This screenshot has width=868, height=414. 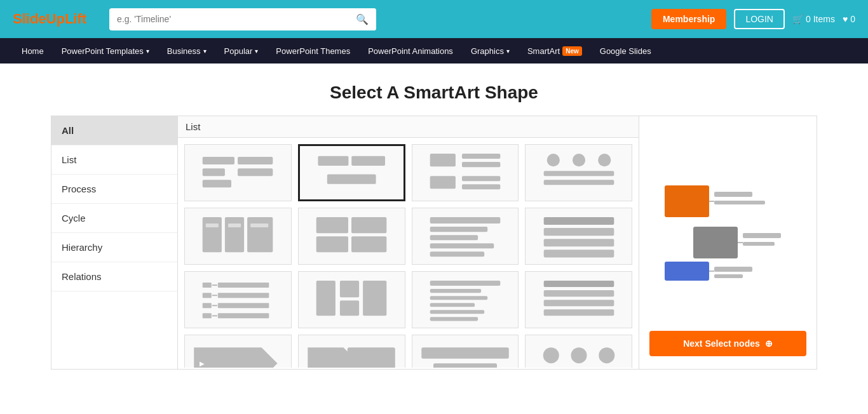 I want to click on header: SlideUpLift 🔍 Membership LOGIN 🛒 0 Items…, so click(x=434, y=19).